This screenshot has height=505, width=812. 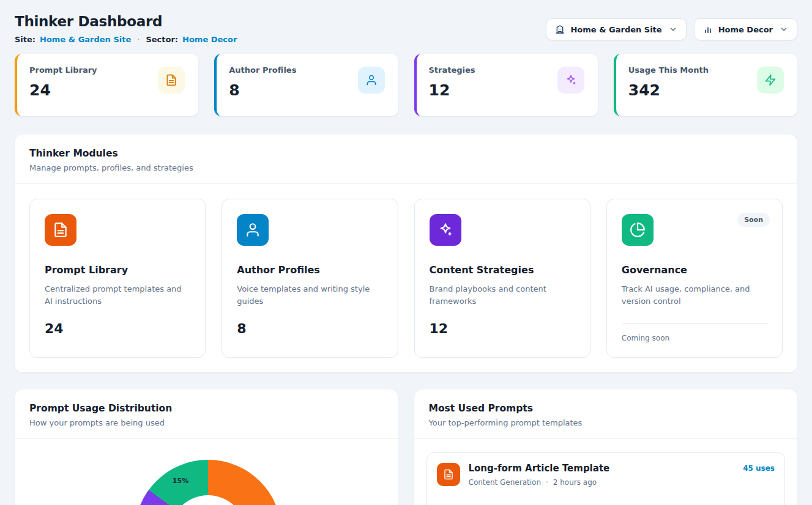 What do you see at coordinates (406, 159) in the screenshot?
I see `modules-header: Thinker Modules Manage prompts, profiles…` at bounding box center [406, 159].